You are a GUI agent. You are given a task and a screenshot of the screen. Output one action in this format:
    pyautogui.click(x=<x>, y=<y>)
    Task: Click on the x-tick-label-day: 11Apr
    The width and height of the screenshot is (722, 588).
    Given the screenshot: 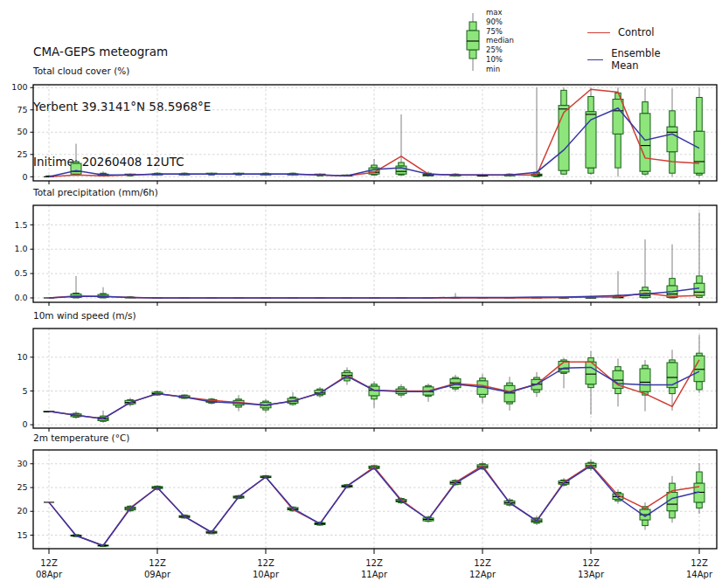 What is the action you would take?
    pyautogui.click(x=374, y=575)
    